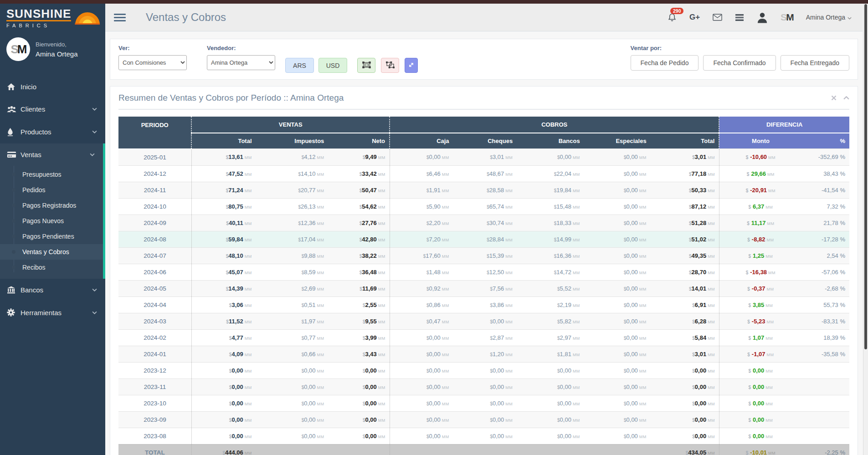 This screenshot has width=868, height=455. What do you see at coordinates (236, 174) in the screenshot?
I see `money-value: 47,52` at bounding box center [236, 174].